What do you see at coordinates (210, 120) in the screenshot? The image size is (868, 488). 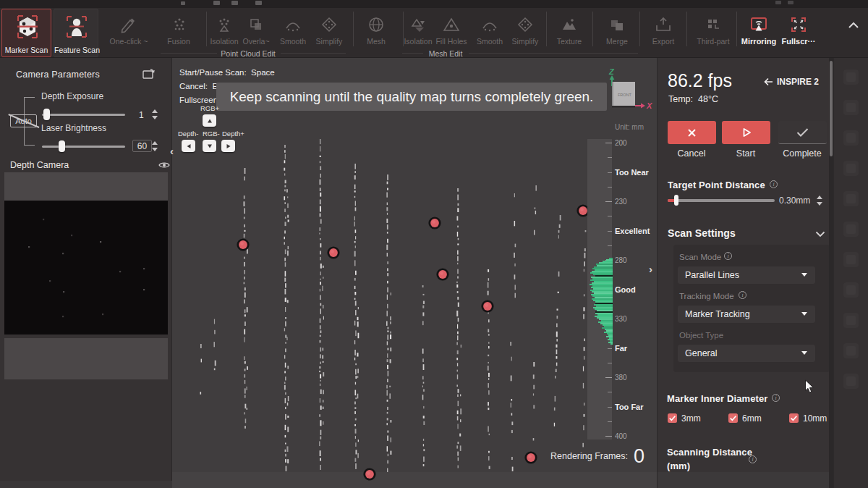 I see `rgb-plus-key` at bounding box center [210, 120].